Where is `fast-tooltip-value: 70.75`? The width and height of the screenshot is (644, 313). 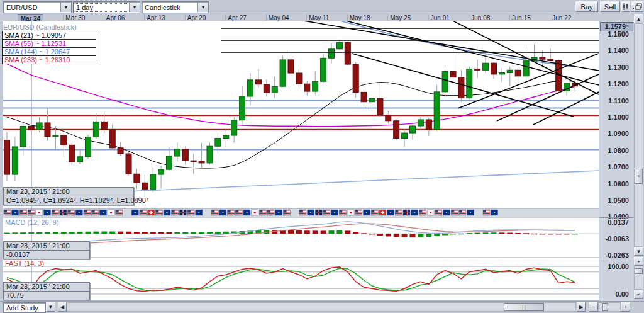 fast-tooltip-value: 70.75 is located at coordinates (47, 296).